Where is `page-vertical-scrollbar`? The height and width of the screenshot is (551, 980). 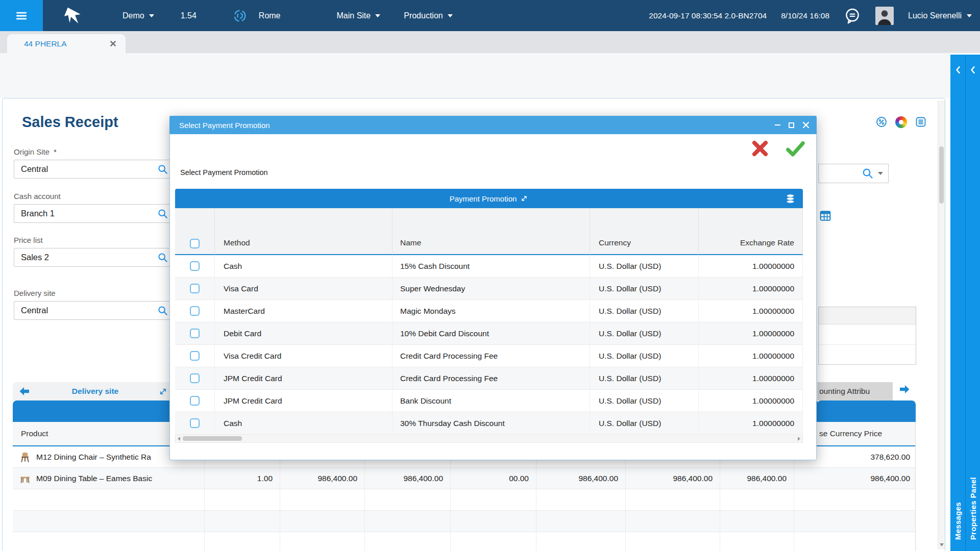
page-vertical-scrollbar is located at coordinates (941, 325).